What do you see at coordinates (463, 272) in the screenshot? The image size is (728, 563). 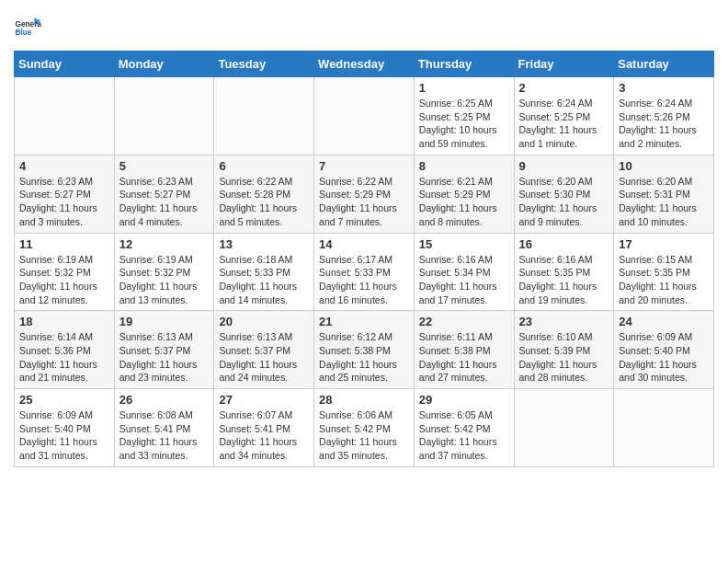 I see `day-cell-15: 15Sunrise: 6:16 AMSunset: 5:34 PMDayligh…` at bounding box center [463, 272].